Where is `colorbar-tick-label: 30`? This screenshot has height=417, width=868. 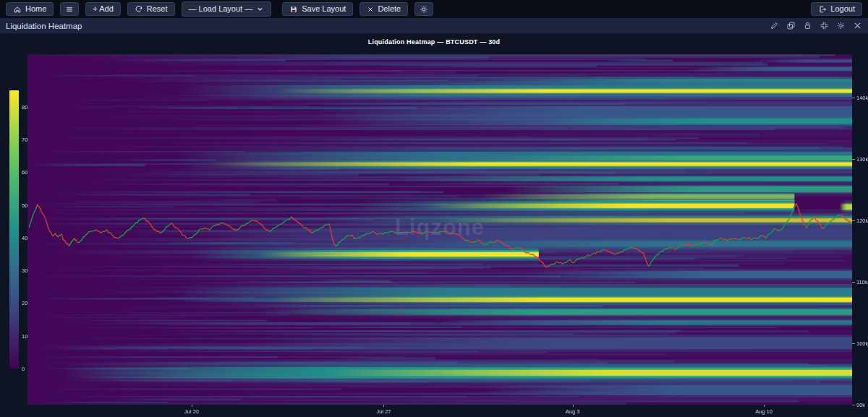
colorbar-tick-label: 30 is located at coordinates (25, 270).